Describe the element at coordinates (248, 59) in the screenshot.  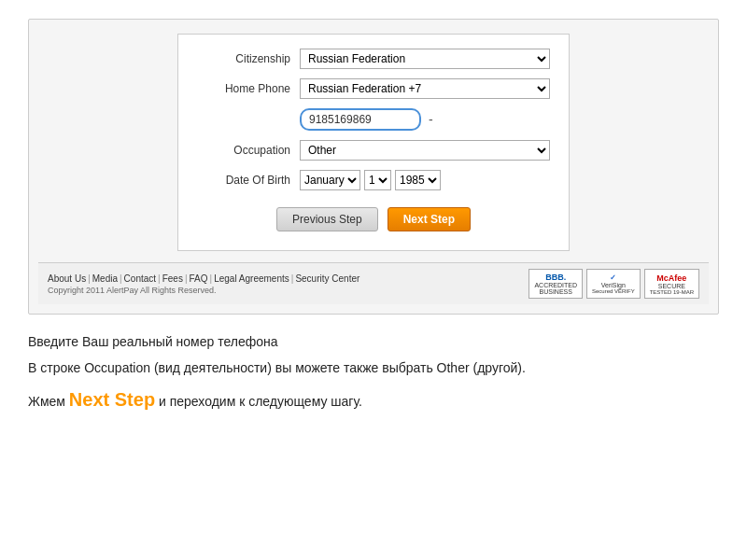
I see `citizenship-label: Citizenship` at that location.